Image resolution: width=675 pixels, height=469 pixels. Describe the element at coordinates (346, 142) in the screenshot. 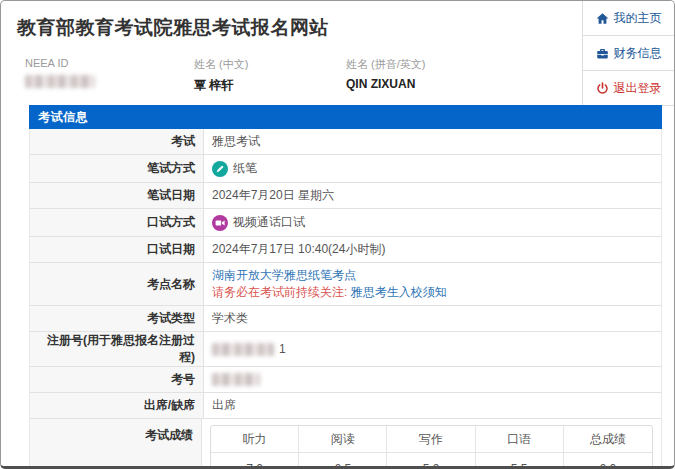

I see `table-row-exam: 考试 雅思考试` at that location.